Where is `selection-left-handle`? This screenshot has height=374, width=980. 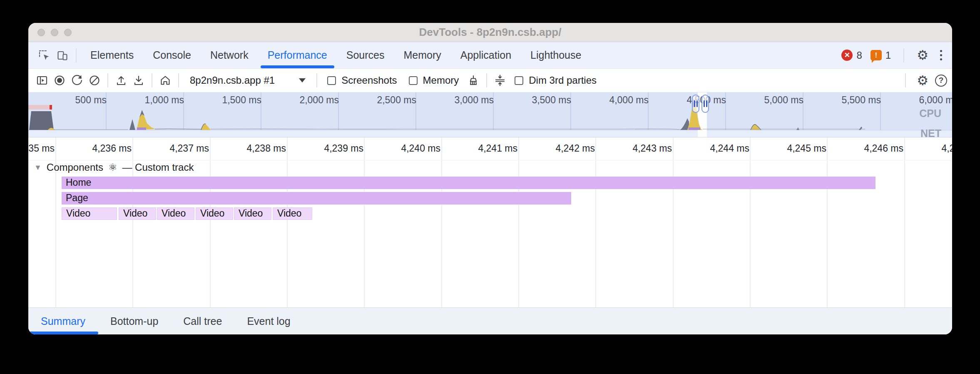 selection-left-handle is located at coordinates (696, 104).